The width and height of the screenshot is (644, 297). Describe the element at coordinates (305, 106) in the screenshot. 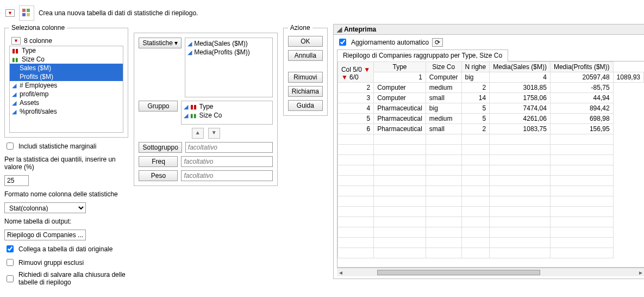

I see `help-button: Guida` at that location.